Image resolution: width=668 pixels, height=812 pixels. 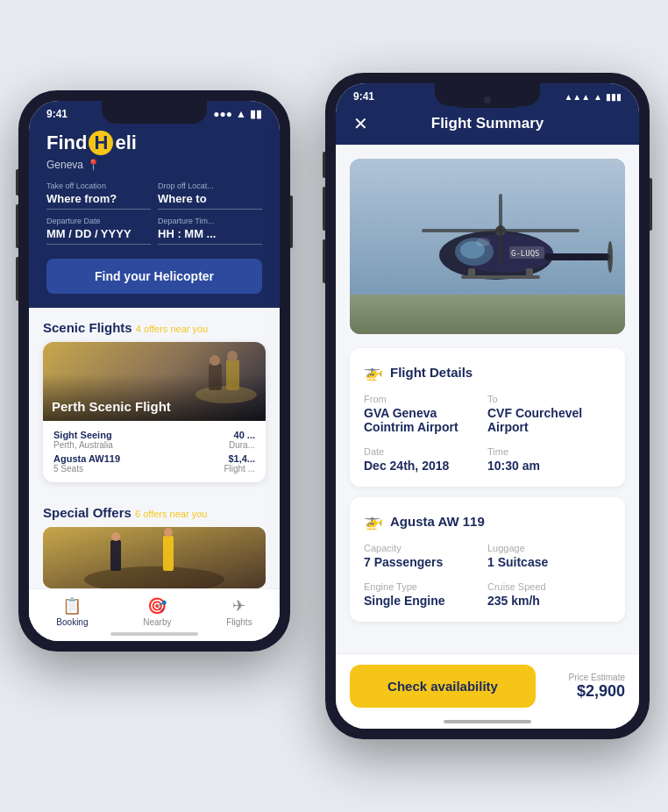 What do you see at coordinates (487, 100) in the screenshot?
I see `camera-area` at bounding box center [487, 100].